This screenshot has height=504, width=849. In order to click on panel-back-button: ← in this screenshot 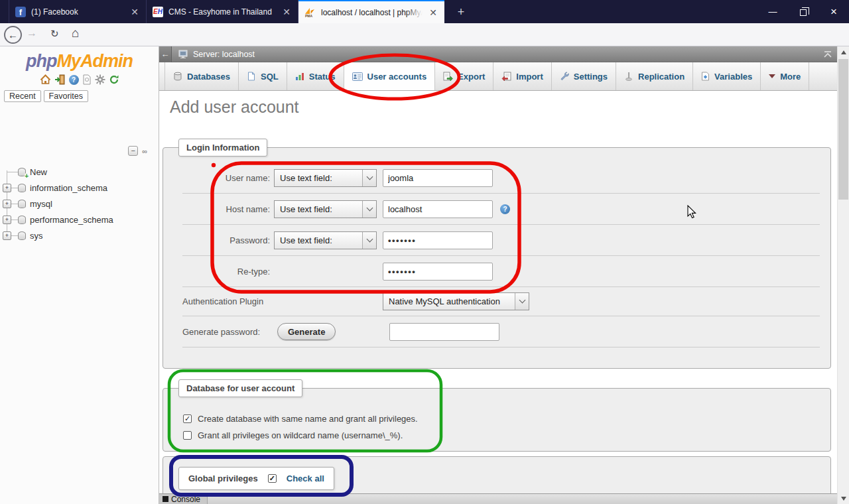, I will do `click(166, 54)`.